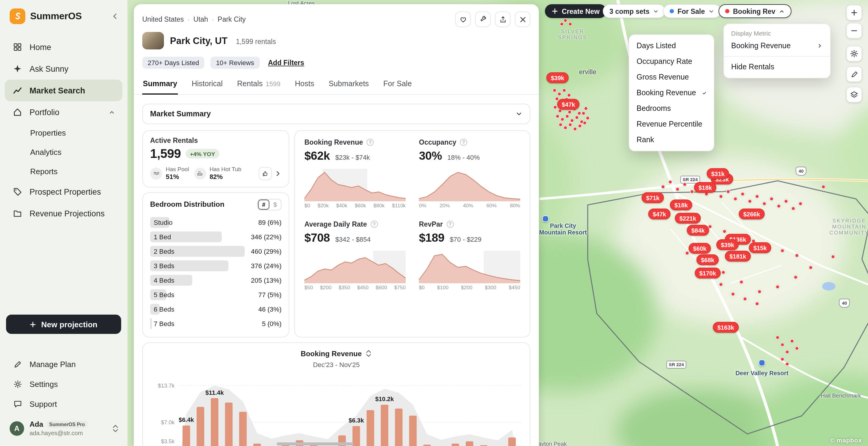 This screenshot has height=446, width=868. Describe the element at coordinates (718, 173) in the screenshot. I see `price-marker: $31k` at that location.